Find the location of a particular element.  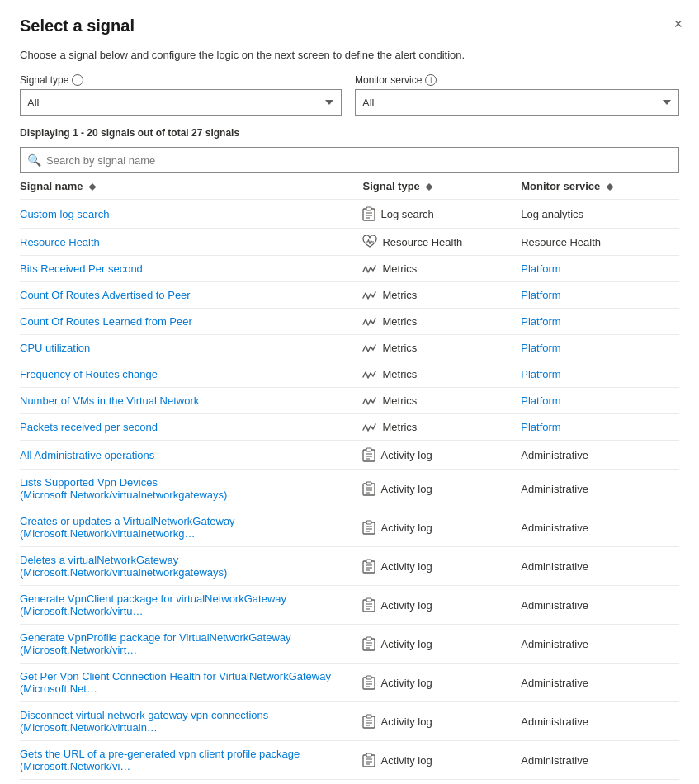

signal-name-cell: Packets received per second is located at coordinates (191, 427).